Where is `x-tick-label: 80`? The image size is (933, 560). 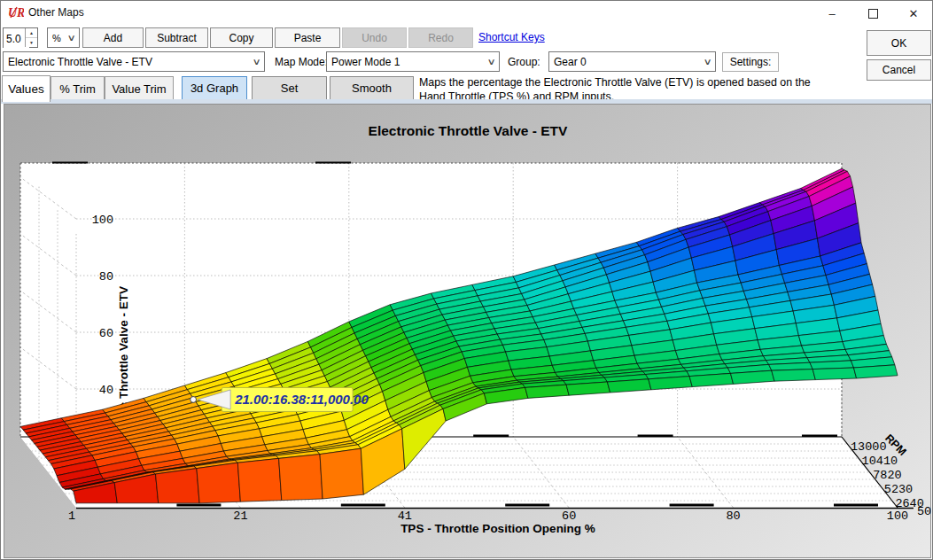 x-tick-label: 80 is located at coordinates (733, 516).